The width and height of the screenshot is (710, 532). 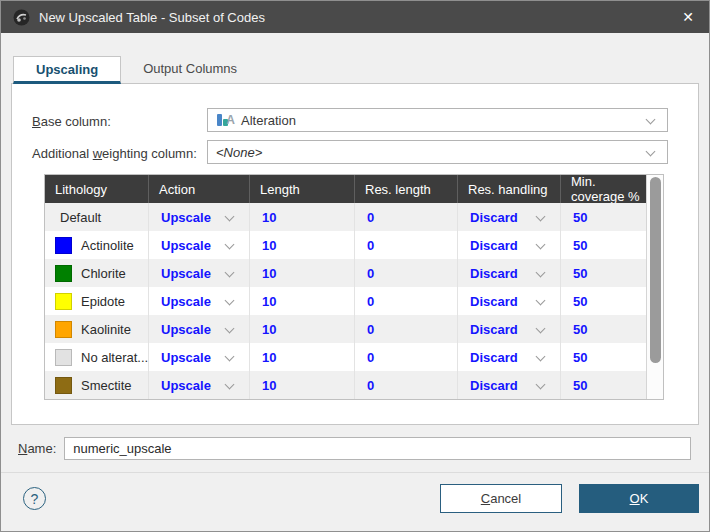 I want to click on table-scrollbar, so click(x=654, y=287).